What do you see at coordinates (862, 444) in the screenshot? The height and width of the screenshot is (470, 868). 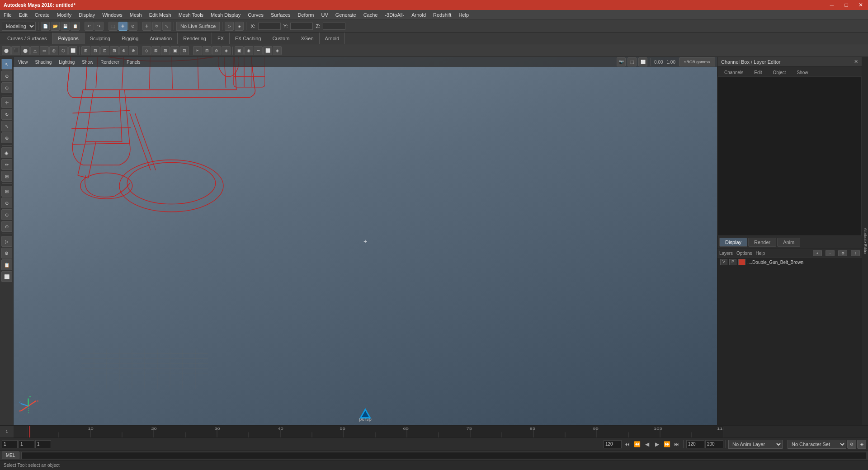 I see `char-set-opt-btn2: ◈` at bounding box center [862, 444].